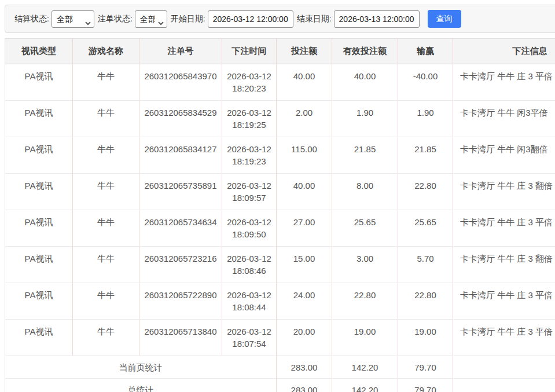 The image size is (555, 392). I want to click on cell-bet-time: 2026-03-12 18:08:46, so click(249, 265).